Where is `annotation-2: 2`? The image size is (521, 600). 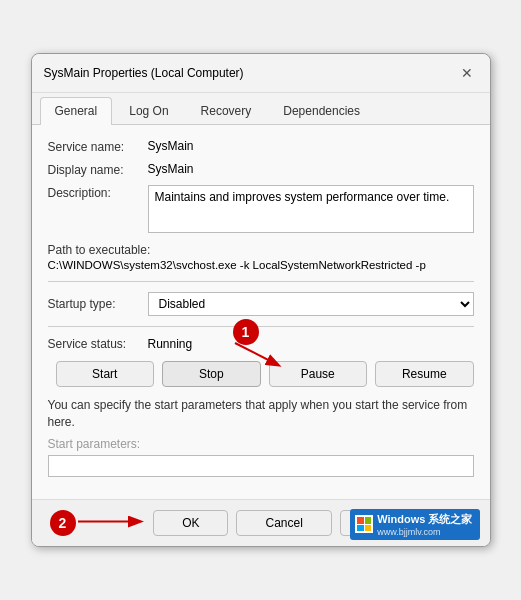 annotation-2: 2 is located at coordinates (63, 523).